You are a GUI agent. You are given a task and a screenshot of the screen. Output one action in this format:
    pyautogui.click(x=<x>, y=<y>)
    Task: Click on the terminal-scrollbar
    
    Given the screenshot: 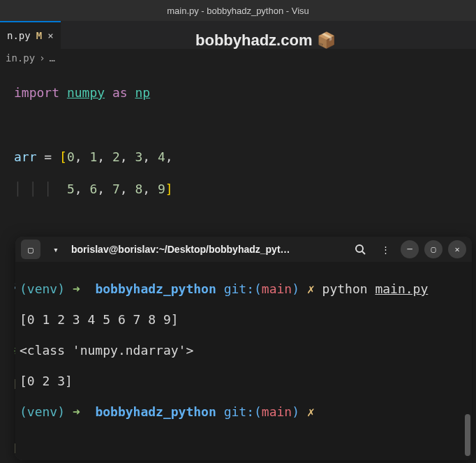 What is the action you would take?
    pyautogui.click(x=468, y=361)
    